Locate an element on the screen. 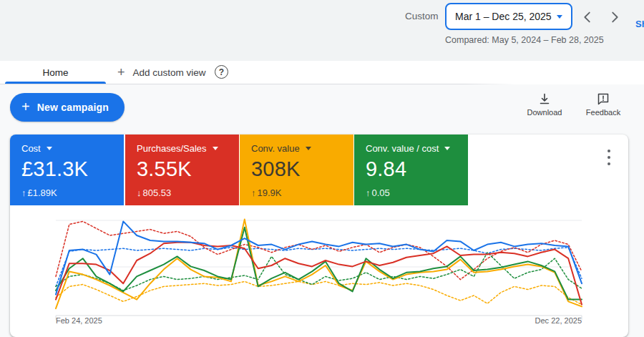 Image resolution: width=644 pixels, height=337 pixels. scorecard-delta: £1.89K is located at coordinates (43, 193).